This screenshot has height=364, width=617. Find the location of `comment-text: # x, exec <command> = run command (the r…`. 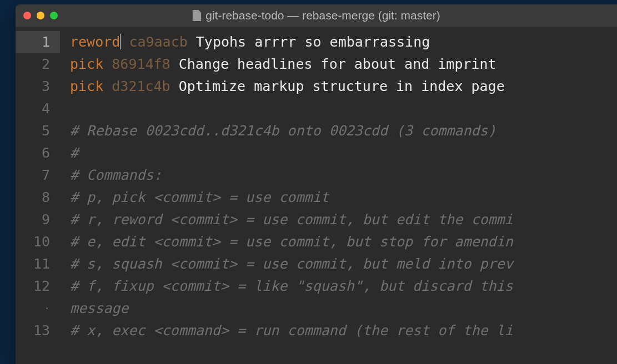

comment-text: # x, exec <command> = run command (the r… is located at coordinates (292, 331).